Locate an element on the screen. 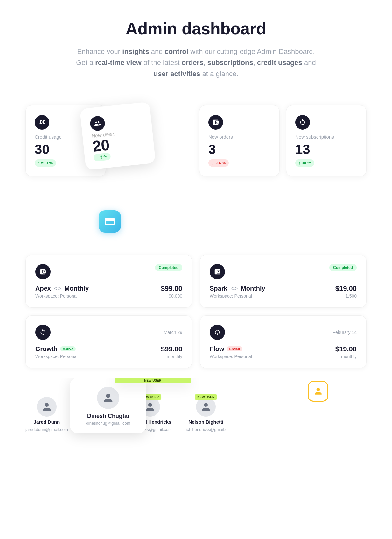 The width and height of the screenshot is (392, 539). user-jared-dunn: Jared Dunn jared.dunn@gmail.com is located at coordinates (47, 414).